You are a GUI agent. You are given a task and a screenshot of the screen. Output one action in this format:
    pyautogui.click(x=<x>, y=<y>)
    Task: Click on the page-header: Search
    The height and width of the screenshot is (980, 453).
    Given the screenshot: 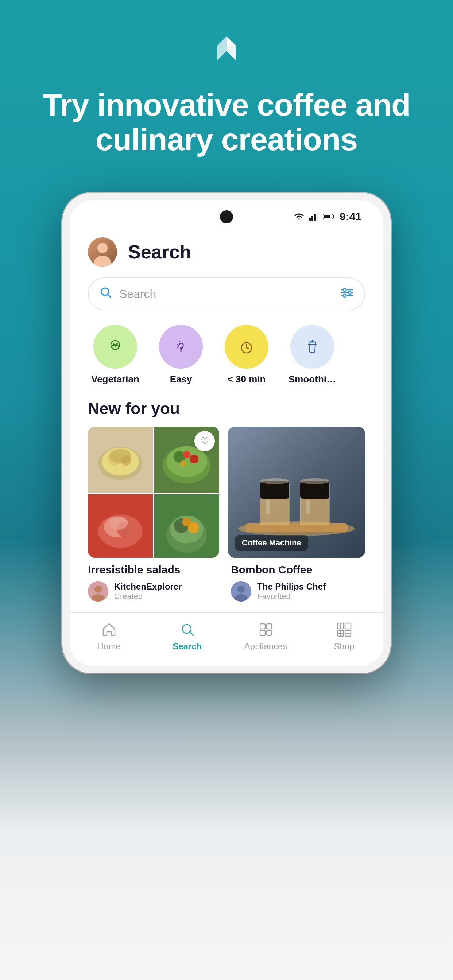 What is the action you would take?
    pyautogui.click(x=226, y=250)
    